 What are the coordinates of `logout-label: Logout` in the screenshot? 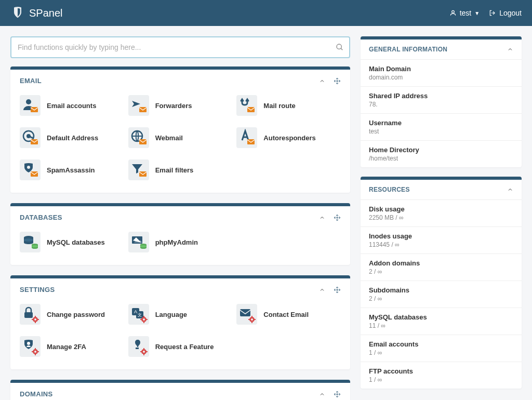 It's located at (510, 13).